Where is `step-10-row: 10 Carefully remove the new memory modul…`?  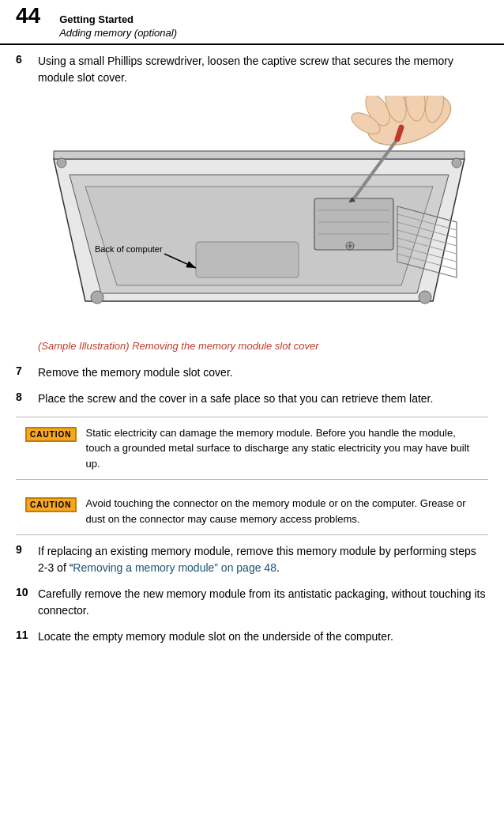 step-10-row: 10 Carefully remove the new memory modul… is located at coordinates (252, 602).